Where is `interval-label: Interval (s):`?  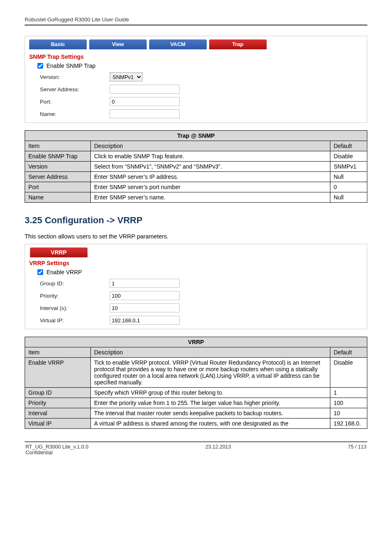
interval-label: Interval (s): is located at coordinates (75, 308).